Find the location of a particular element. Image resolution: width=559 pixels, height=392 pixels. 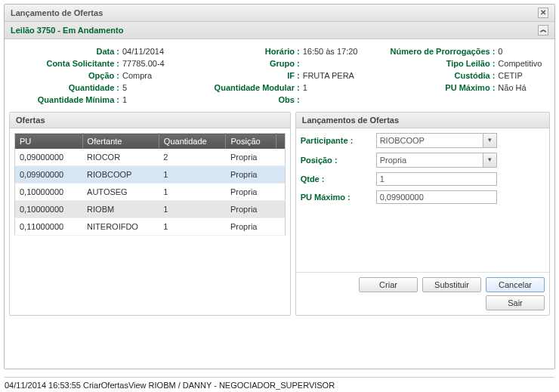

col-posicao: Posição is located at coordinates (251, 142).